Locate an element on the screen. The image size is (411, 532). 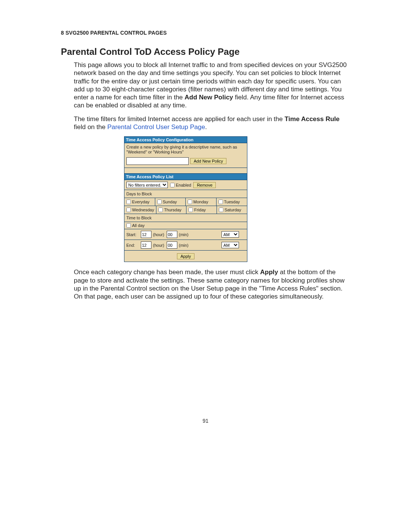
start-label: Start: is located at coordinates (134, 235).